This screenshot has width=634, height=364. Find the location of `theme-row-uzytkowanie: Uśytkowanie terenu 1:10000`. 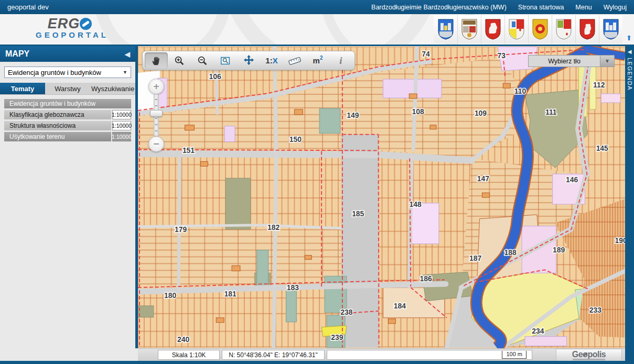

theme-row-uzytkowanie: Uśytkowanie terenu 1:10000 is located at coordinates (68, 137).